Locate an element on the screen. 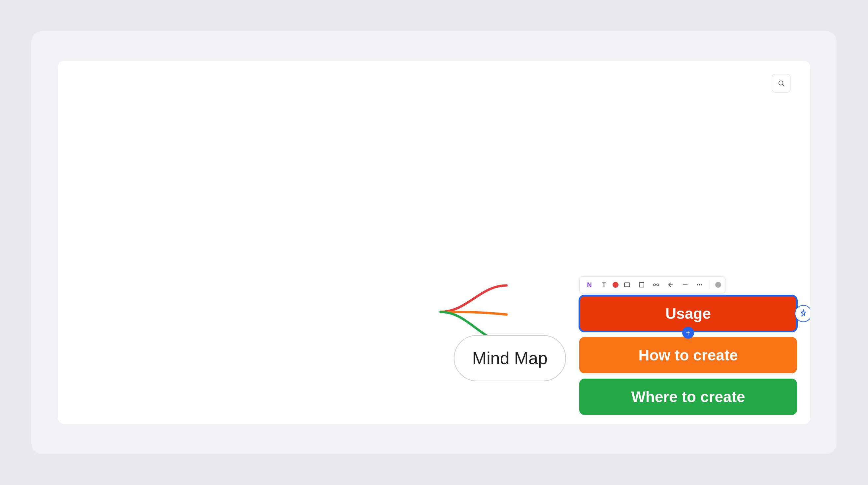 This screenshot has width=868, height=485. toolbar-shape-tool is located at coordinates (642, 285).